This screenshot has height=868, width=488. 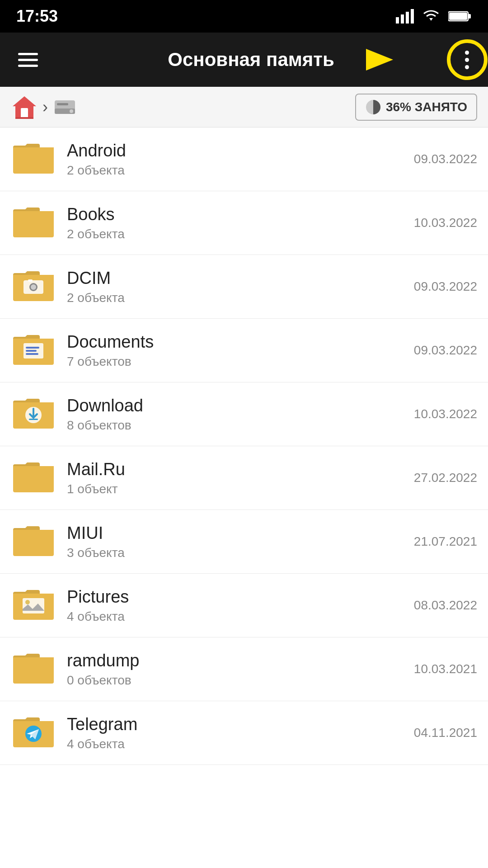 What do you see at coordinates (405, 16) in the screenshot?
I see `signal-icon` at bounding box center [405, 16].